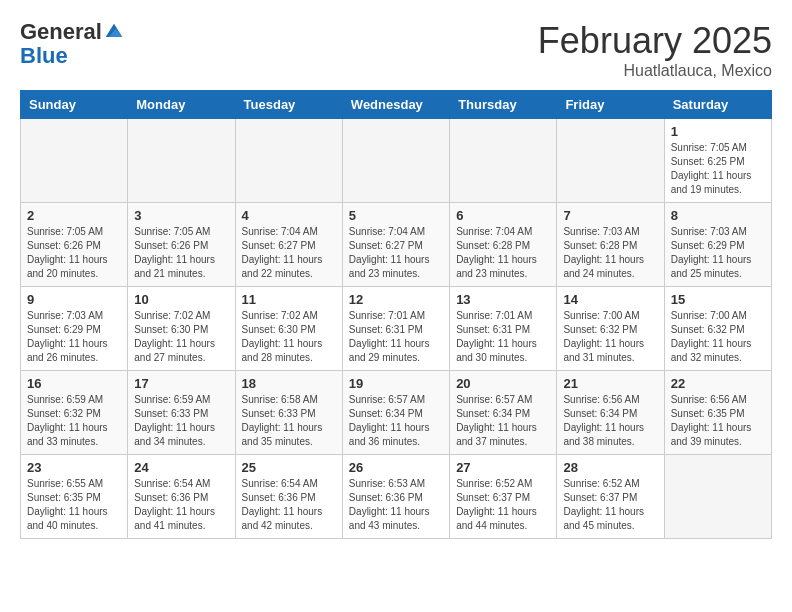  I want to click on day-of-week-header: Tuesday, so click(288, 105).